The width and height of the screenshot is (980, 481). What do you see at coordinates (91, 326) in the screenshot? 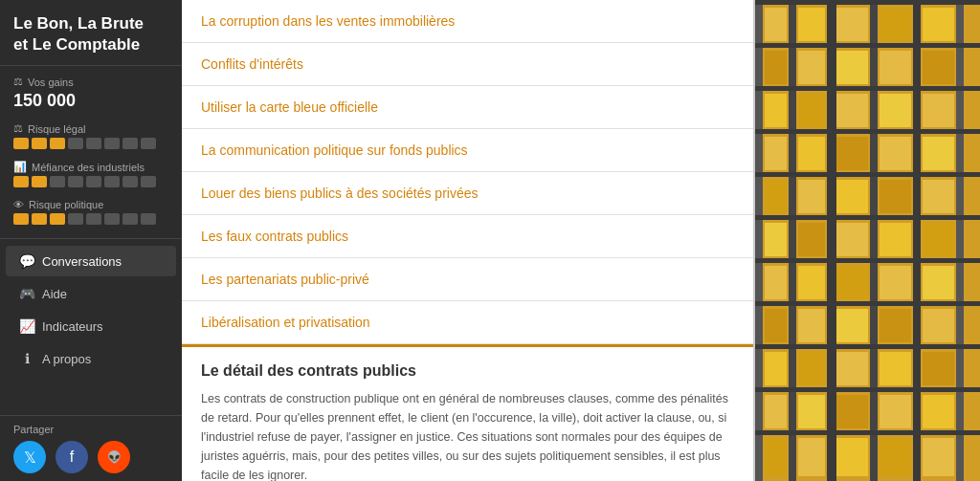
I see `nav-indicateurs: 📈 Indicateurs` at bounding box center [91, 326].